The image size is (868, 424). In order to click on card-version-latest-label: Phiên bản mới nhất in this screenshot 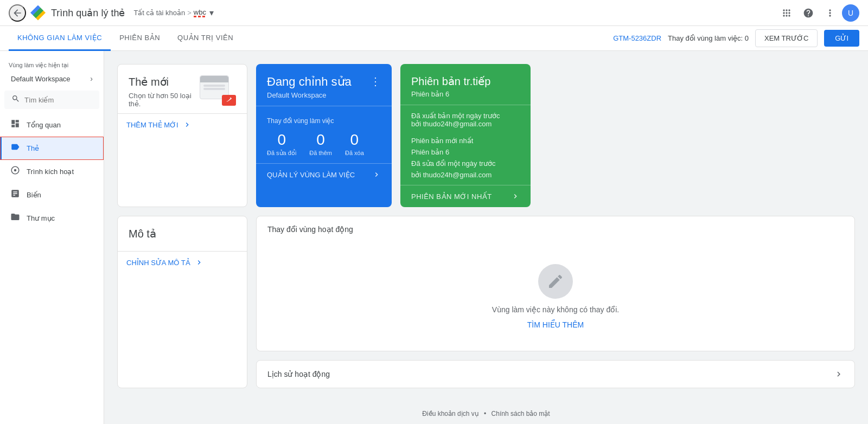, I will do `click(465, 139)`.